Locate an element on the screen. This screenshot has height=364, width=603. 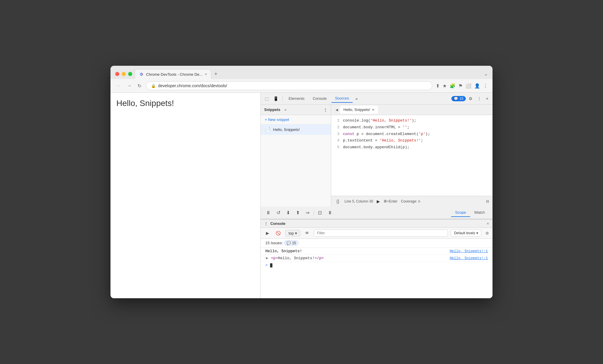
pause2-icon: ⏸ is located at coordinates (330, 213).